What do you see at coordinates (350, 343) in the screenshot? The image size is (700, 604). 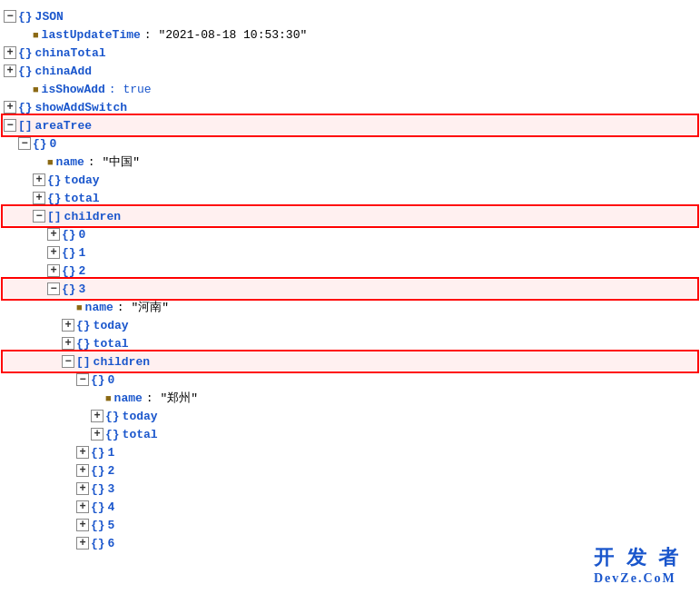 I see `total-henan-row: +{}total` at bounding box center [350, 343].